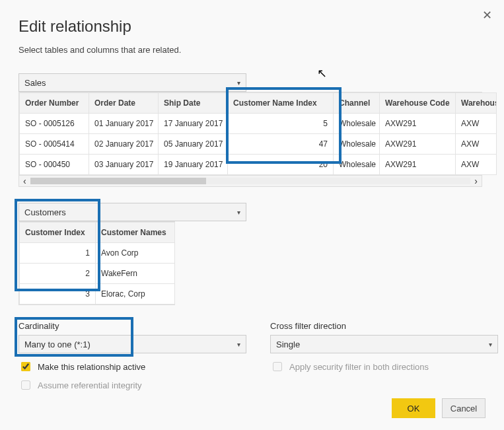  I want to click on dialog-subtitle: Select tables and columns that are relat…, so click(252, 50).